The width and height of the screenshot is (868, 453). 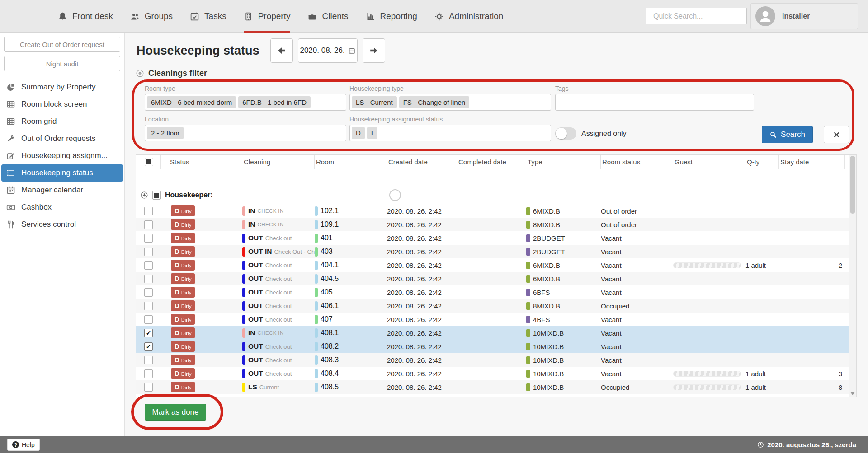 What do you see at coordinates (709, 162) in the screenshot?
I see `column-header-guest: Guest` at bounding box center [709, 162].